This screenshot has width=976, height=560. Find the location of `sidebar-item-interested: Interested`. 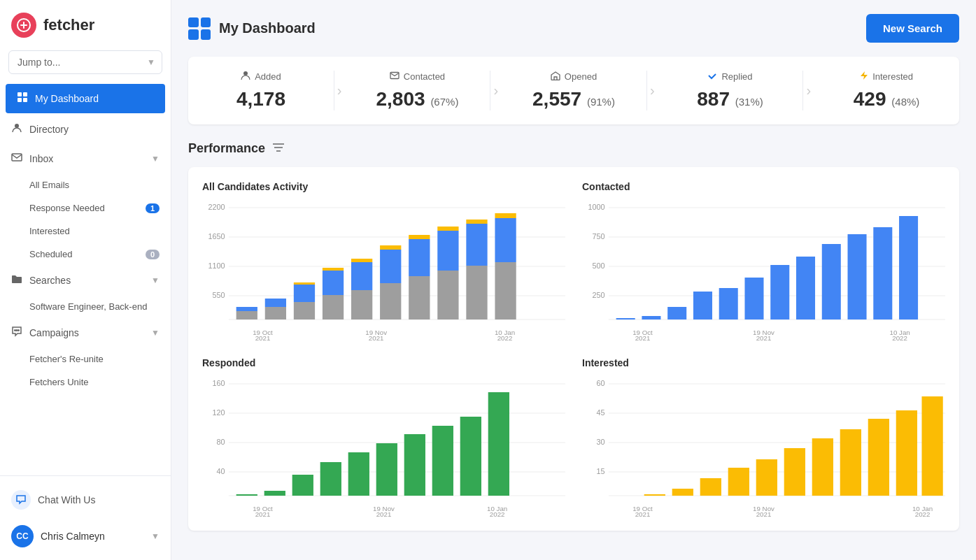

sidebar-item-interested: Interested is located at coordinates (85, 231).